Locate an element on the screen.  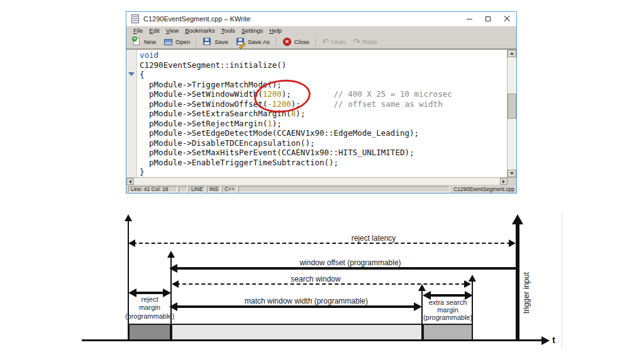
reject-latency-line is located at coordinates (322, 243).